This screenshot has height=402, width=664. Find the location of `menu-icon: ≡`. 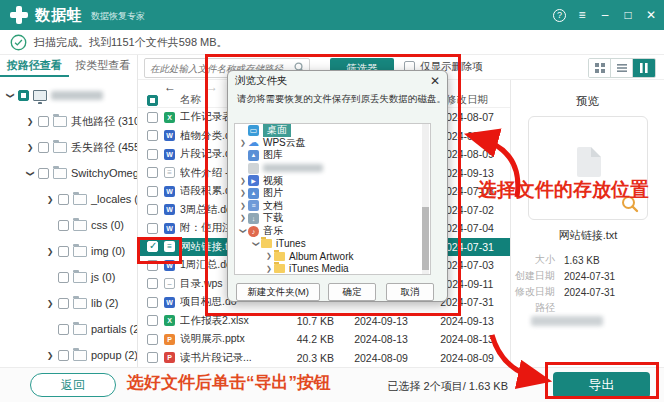

menu-icon: ≡ is located at coordinates (582, 15).